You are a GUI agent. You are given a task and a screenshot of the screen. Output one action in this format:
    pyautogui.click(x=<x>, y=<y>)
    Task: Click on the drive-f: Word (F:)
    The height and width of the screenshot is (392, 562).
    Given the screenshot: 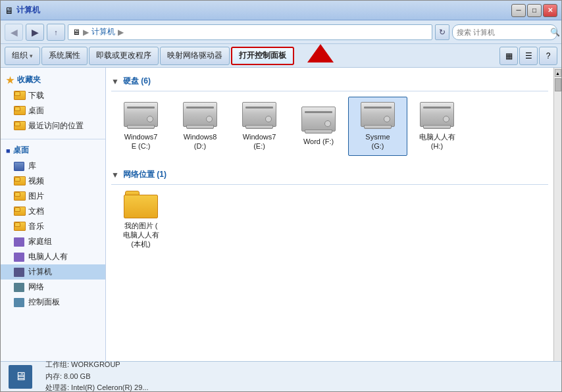 What is the action you would take?
    pyautogui.click(x=319, y=126)
    